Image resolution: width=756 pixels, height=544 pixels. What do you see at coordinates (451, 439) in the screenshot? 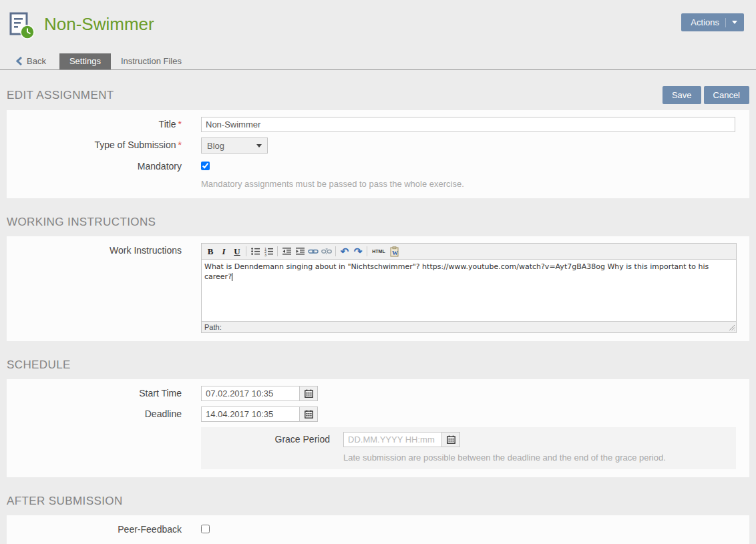
I see `grace-period-calendar-button` at bounding box center [451, 439].